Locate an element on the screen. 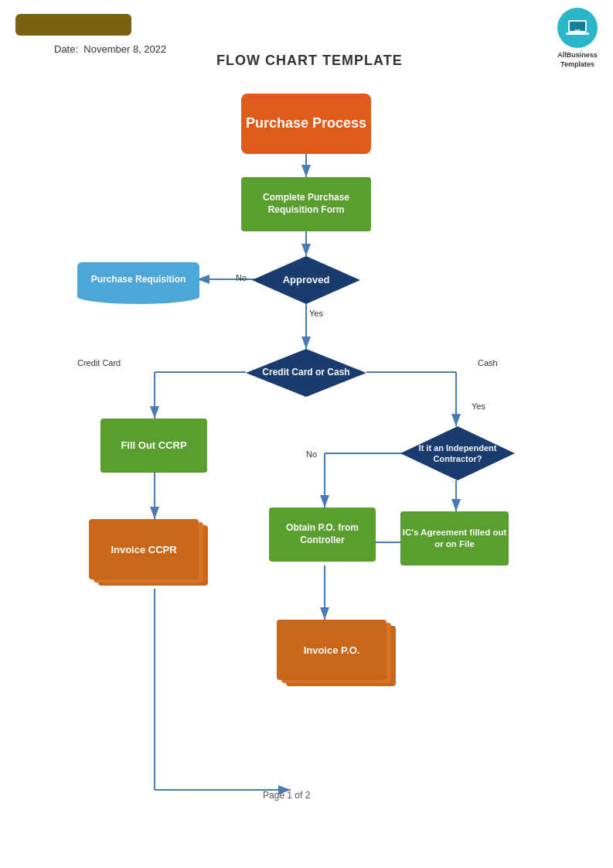 This screenshot has width=613, height=868. obtain-po-node: Obtain P.O. from Controller is located at coordinates (322, 535).